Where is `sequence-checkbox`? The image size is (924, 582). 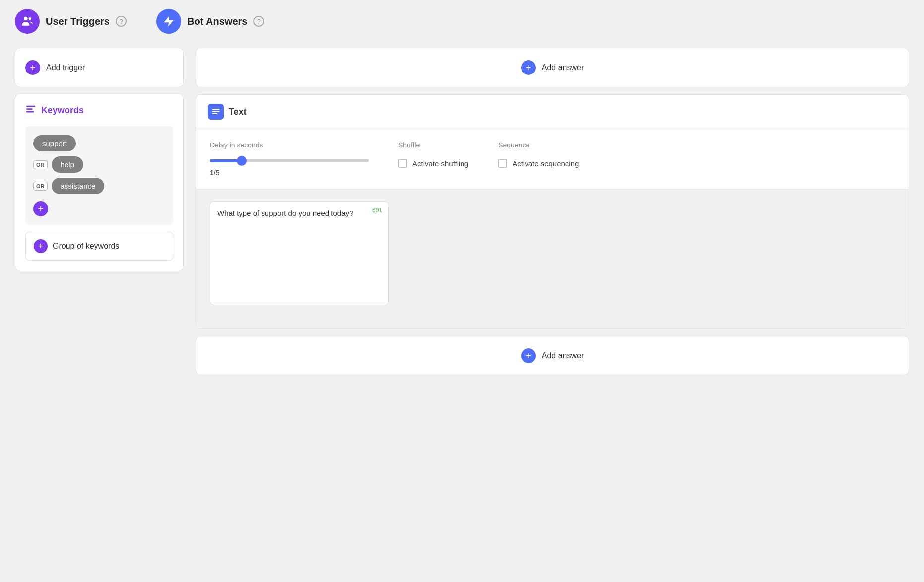 sequence-checkbox is located at coordinates (503, 163).